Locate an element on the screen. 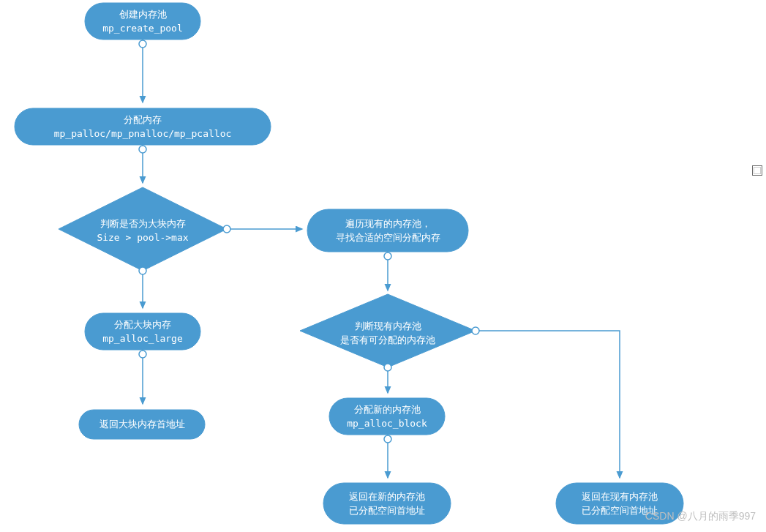 Image resolution: width=766 pixels, height=532 pixels. text: mp_create_pool is located at coordinates (143, 29).